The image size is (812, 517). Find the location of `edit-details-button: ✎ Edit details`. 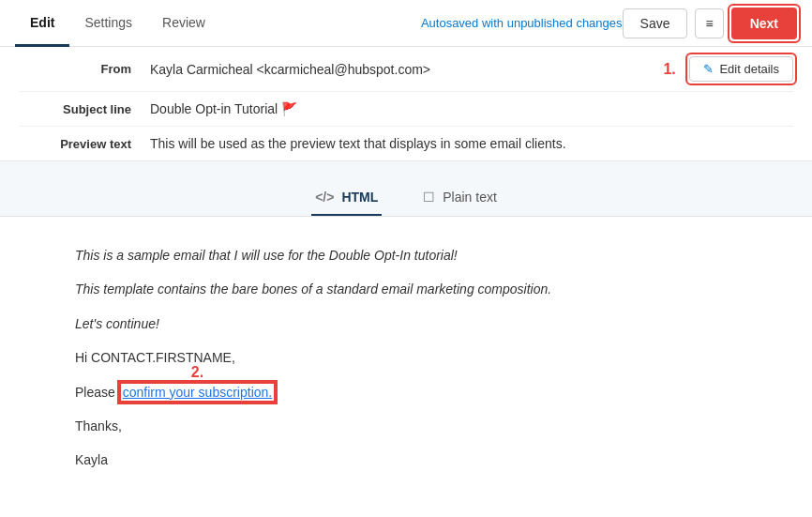

edit-details-button: ✎ Edit details is located at coordinates (741, 69).